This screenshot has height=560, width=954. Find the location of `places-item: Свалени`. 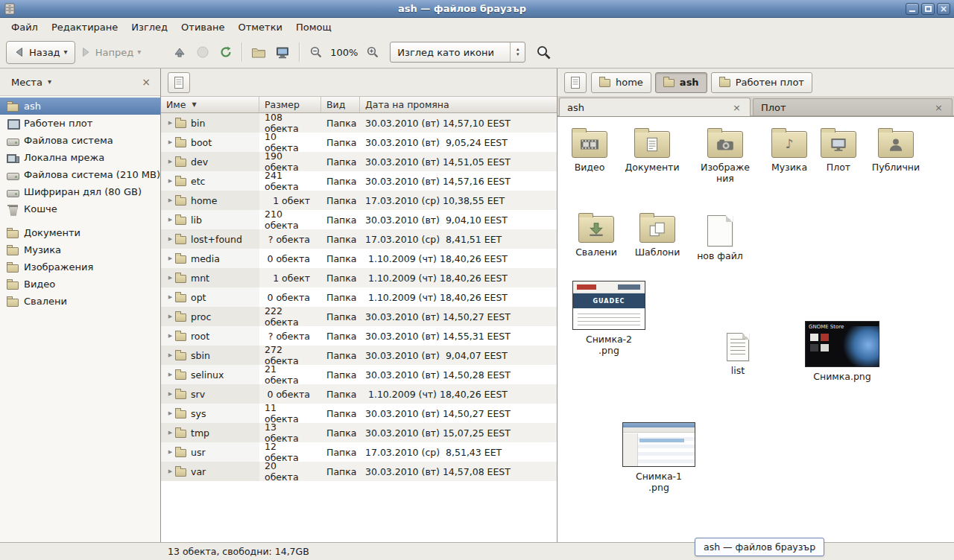

places-item: Свалени is located at coordinates (80, 301).